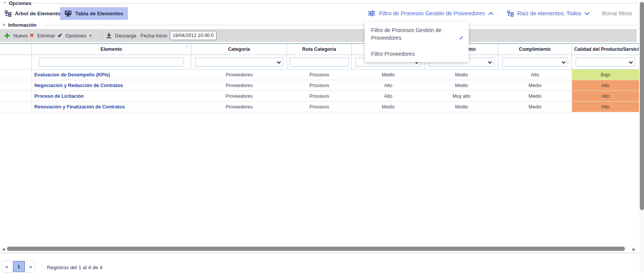  What do you see at coordinates (491, 14) in the screenshot?
I see `chevron-up-icon` at bounding box center [491, 14].